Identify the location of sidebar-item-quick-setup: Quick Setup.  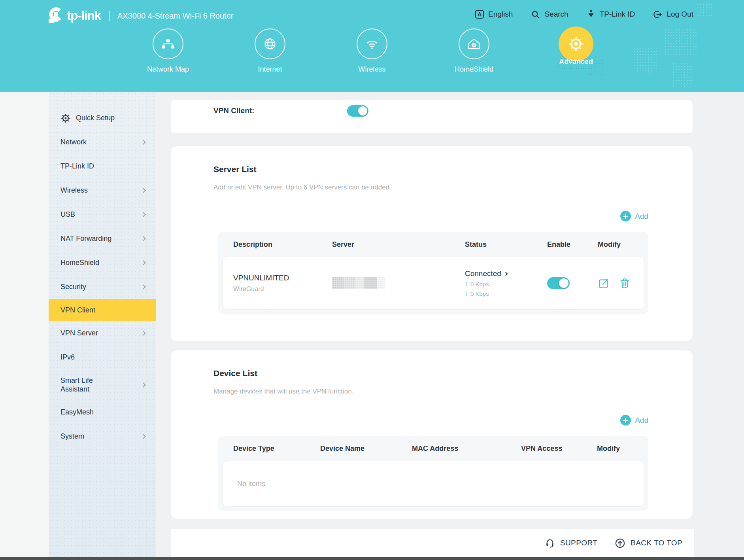
(102, 118).